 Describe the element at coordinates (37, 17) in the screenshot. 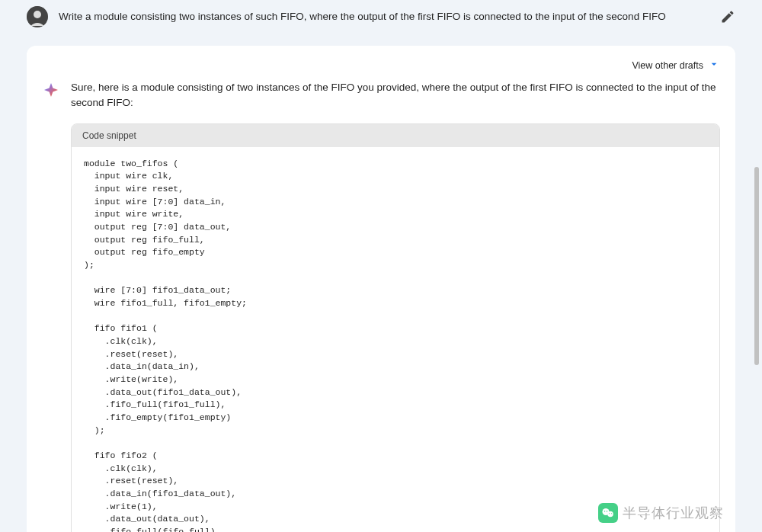

I see `user-avatar` at that location.